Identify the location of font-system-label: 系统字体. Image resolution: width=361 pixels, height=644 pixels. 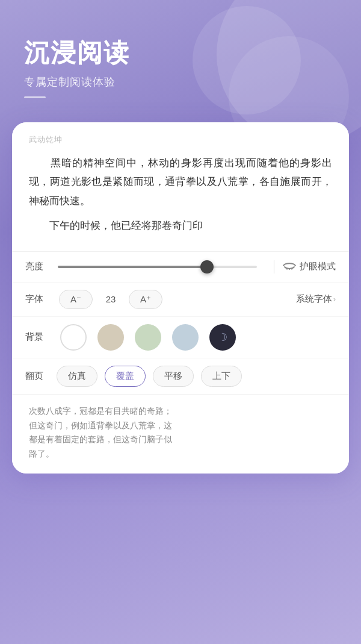
(314, 299).